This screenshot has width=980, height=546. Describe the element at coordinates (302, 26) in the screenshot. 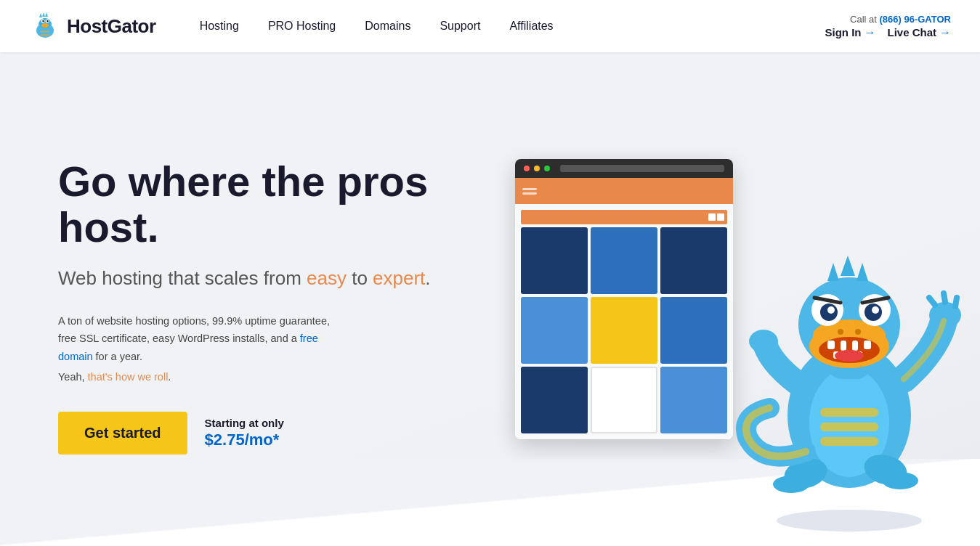

I see `nav-pro-hosting: PRO Hosting` at that location.